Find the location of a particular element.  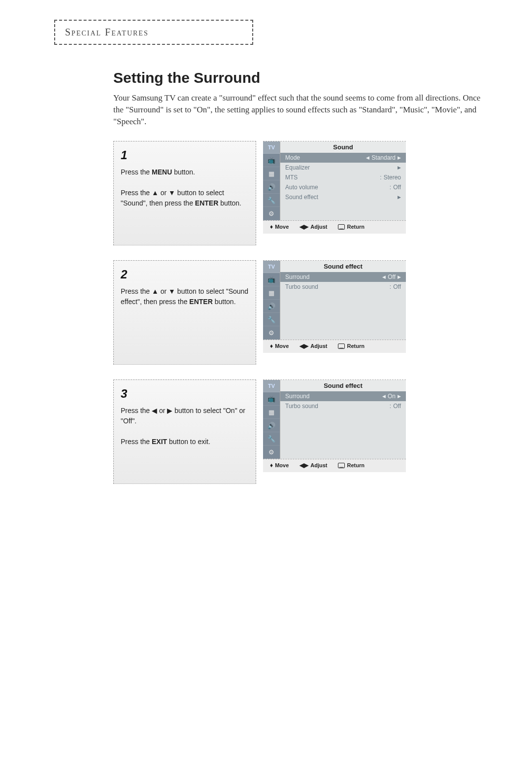

header-box-text: Special Features is located at coordinates (107, 32).